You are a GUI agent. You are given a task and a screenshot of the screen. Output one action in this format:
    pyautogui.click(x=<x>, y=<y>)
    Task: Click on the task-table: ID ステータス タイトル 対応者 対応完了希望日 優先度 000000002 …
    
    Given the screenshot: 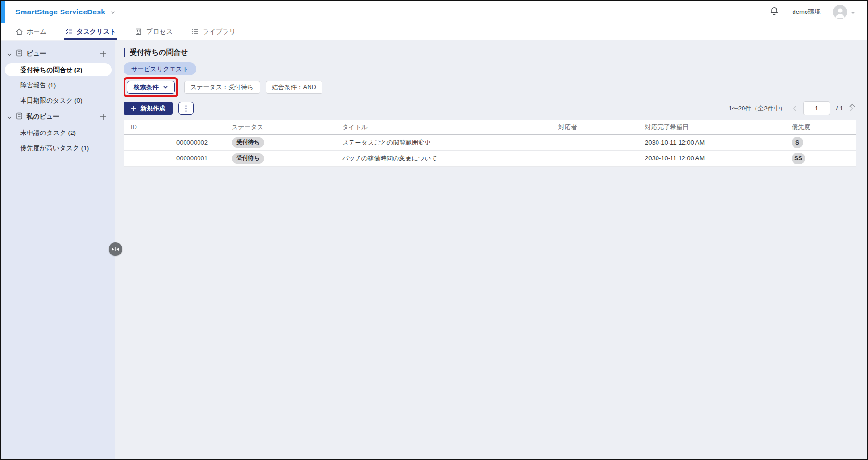 What is the action you would take?
    pyautogui.click(x=489, y=143)
    